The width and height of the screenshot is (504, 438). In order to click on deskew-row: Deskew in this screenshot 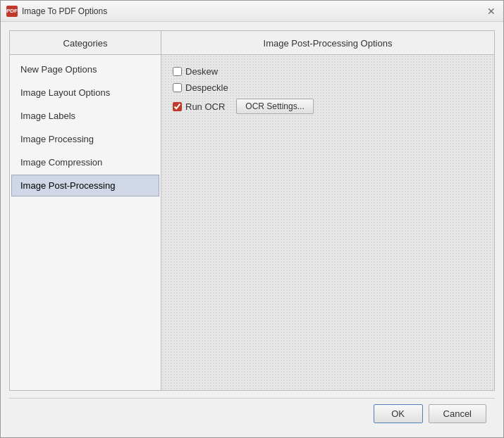, I will do `click(328, 72)`.